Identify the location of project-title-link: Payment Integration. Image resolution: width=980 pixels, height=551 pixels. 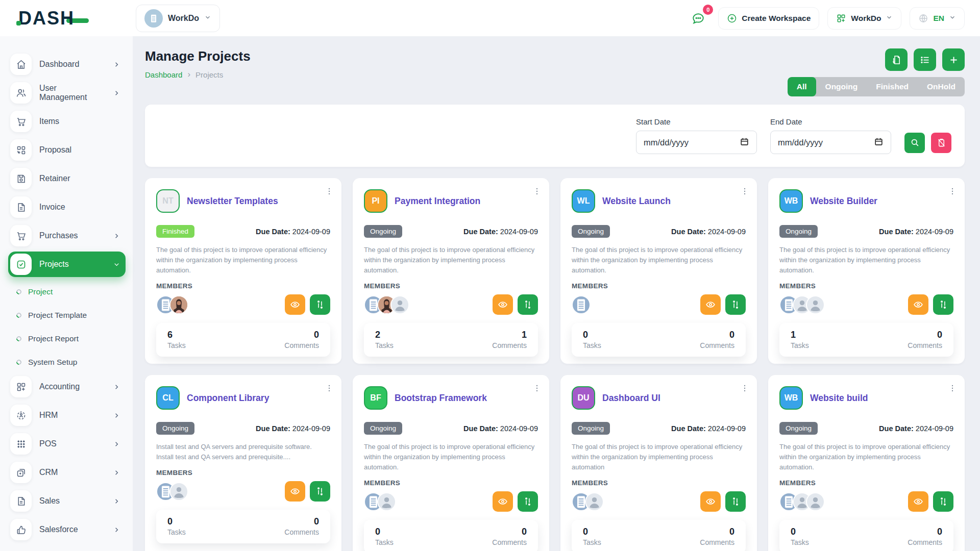
(437, 201).